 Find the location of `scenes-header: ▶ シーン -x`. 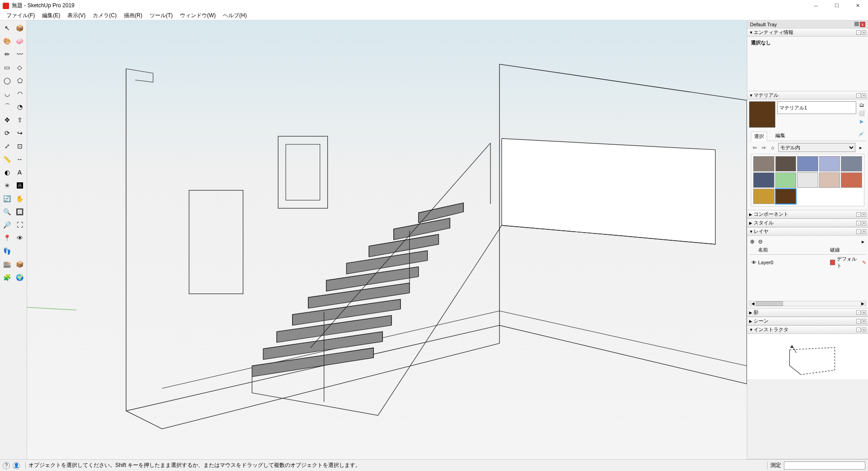

scenes-header: ▶ シーン -x is located at coordinates (807, 321).